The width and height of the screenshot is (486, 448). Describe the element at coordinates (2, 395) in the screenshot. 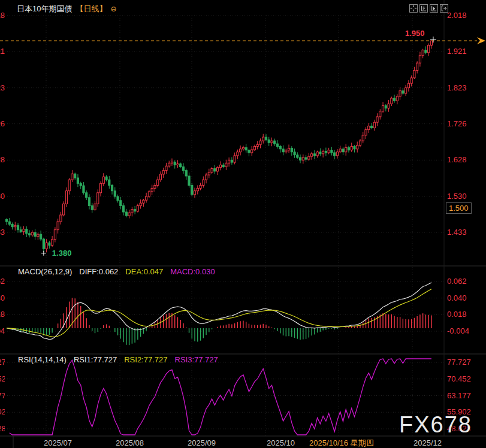

I see `rsi-axis-label-left: 63.177` at that location.